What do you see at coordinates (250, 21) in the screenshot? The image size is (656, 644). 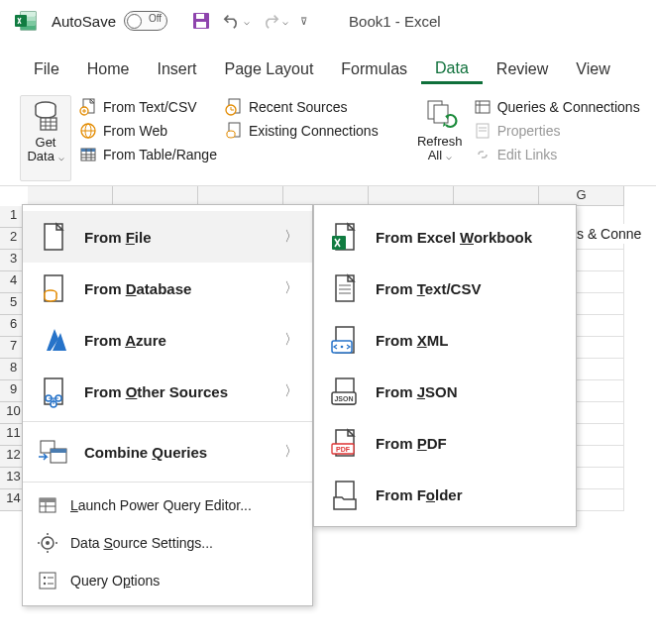 I see `quick-access-toolbar: ⌵ ⌵ ⊽` at bounding box center [250, 21].